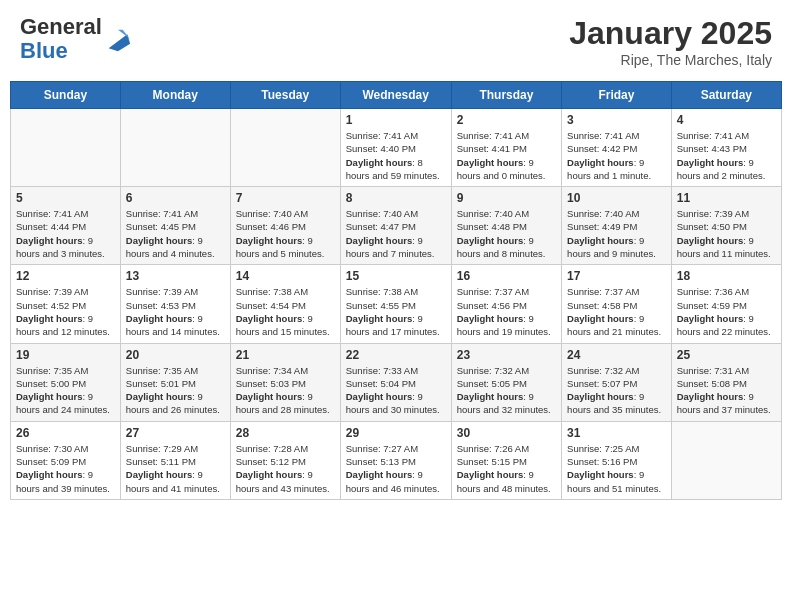 Image resolution: width=792 pixels, height=612 pixels. Describe the element at coordinates (616, 276) in the screenshot. I see `day-number: 17` at that location.